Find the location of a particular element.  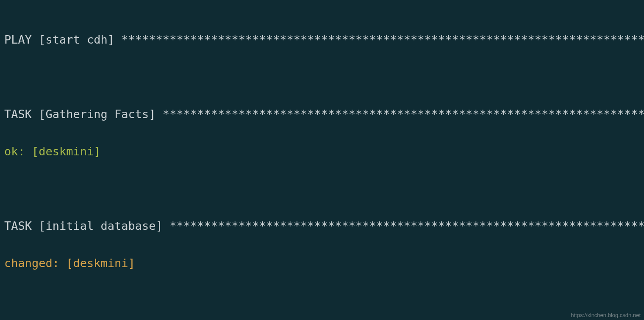

watermark: https://xinchen.blog.csdn.net is located at coordinates (606, 315).